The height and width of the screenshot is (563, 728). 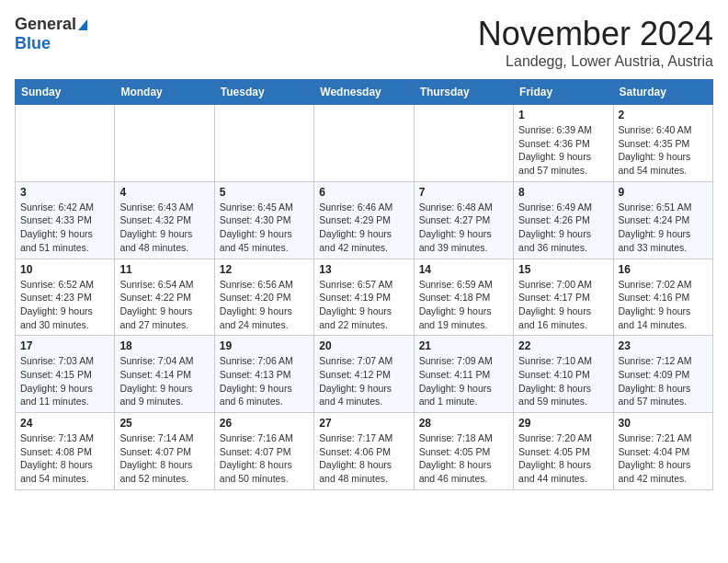 What do you see at coordinates (164, 458) in the screenshot?
I see `day-info: Sunrise: 7:14 AM Sunset: 4:07 PM Dayligh…` at bounding box center [164, 458].